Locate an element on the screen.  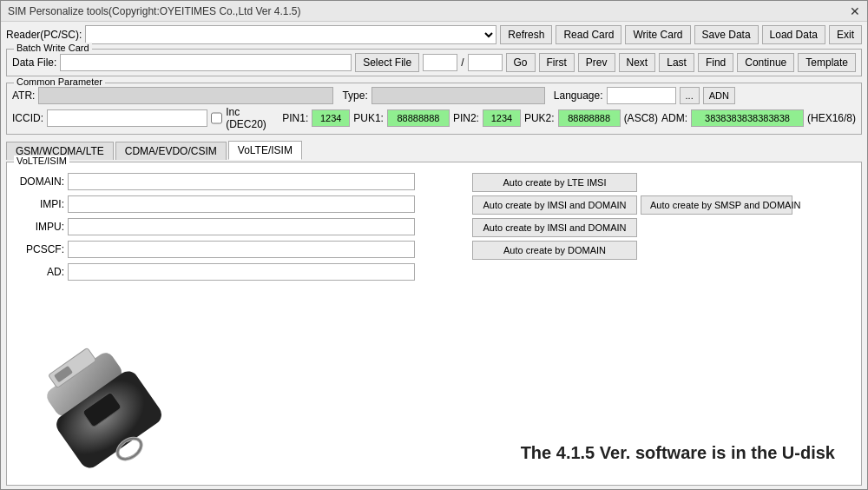
last-button: Last is located at coordinates (677, 63).